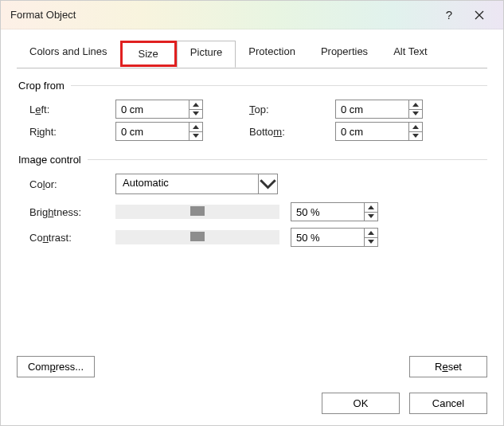 The image size is (504, 426). I want to click on bottom-spinner, so click(379, 131).